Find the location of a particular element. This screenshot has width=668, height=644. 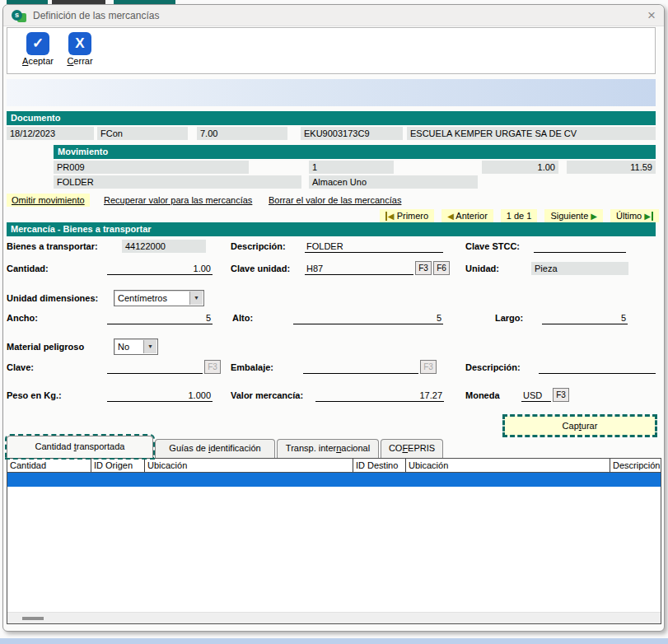

clave-unidad-input: H87 is located at coordinates (359, 268).